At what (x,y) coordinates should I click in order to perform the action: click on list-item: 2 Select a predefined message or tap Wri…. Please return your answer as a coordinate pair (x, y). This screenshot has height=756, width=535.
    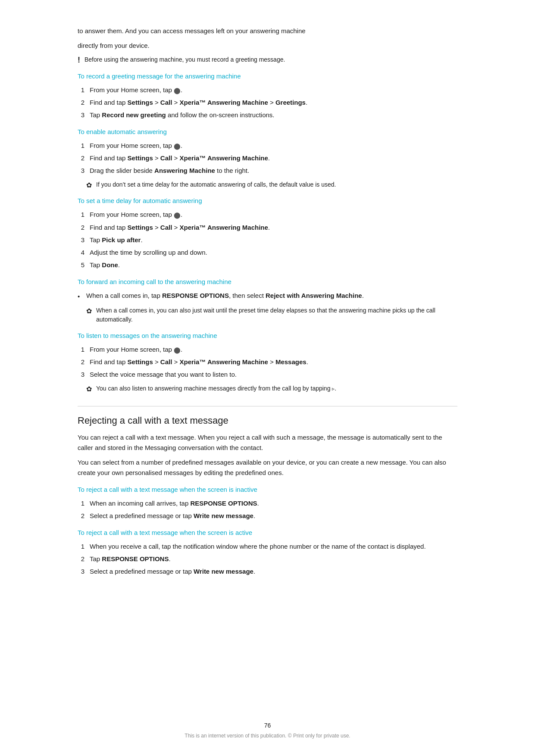
    Looking at the image, I should click on (267, 516).